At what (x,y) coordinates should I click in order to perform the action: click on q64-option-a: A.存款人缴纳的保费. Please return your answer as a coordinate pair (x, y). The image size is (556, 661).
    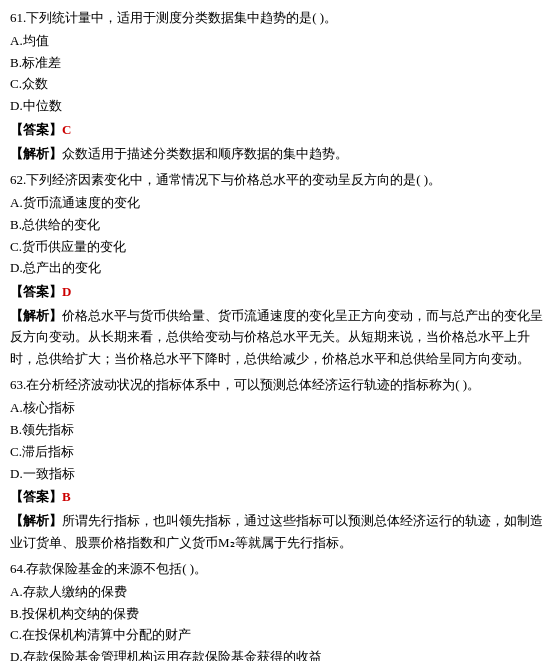
    Looking at the image, I should click on (278, 592).